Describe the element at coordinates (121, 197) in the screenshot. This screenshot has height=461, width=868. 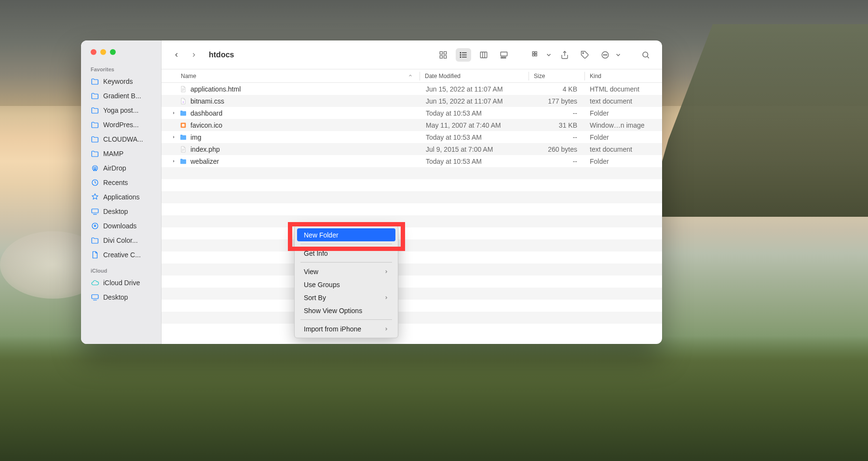
I see `sidebar-item-applications: Applications` at that location.